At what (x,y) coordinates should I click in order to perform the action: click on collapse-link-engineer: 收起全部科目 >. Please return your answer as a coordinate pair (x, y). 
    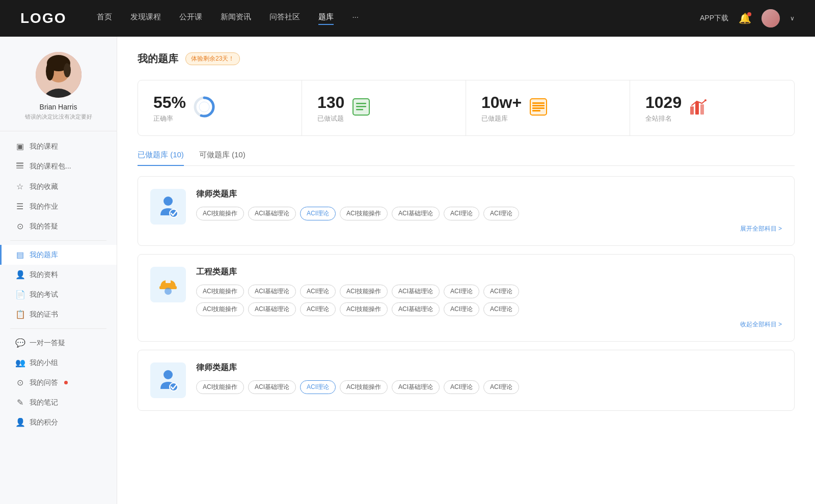
    Looking at the image, I should click on (489, 325).